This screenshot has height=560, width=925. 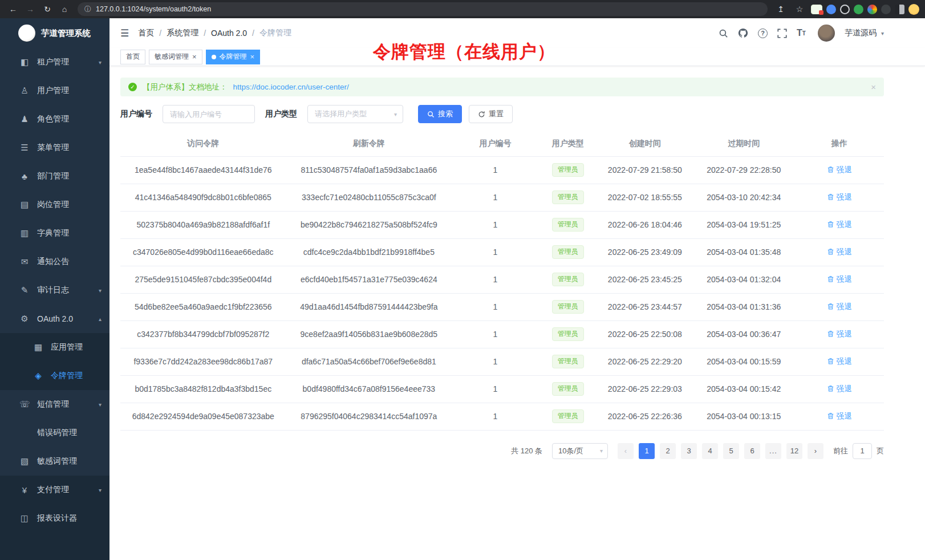 I want to click on tab-token: 令牌管理×, so click(x=233, y=57).